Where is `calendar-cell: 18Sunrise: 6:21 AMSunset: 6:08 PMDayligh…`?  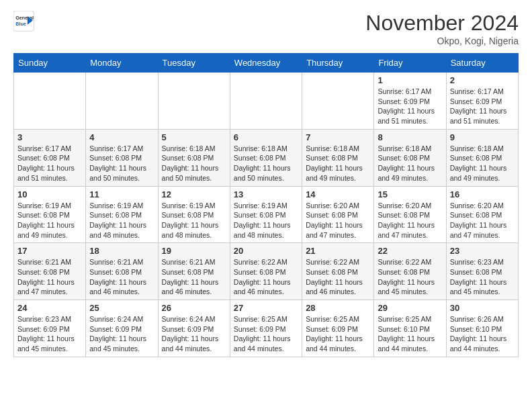 calendar-cell: 18Sunrise: 6:21 AMSunset: 6:08 PMDayligh… is located at coordinates (122, 271).